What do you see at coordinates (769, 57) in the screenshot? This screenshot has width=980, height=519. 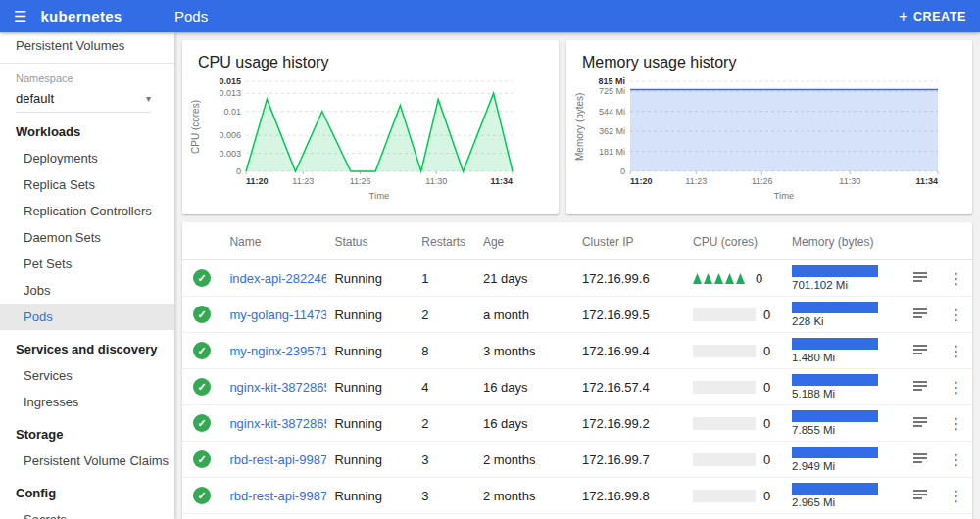 I see `memory-chart-title: Memory usage history` at bounding box center [769, 57].